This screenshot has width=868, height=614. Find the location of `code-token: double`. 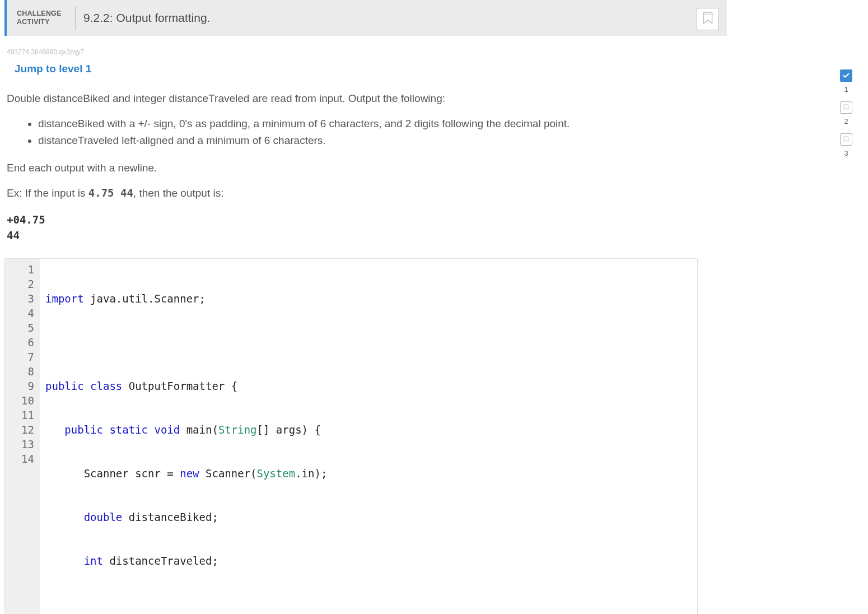

code-token: double is located at coordinates (103, 517).